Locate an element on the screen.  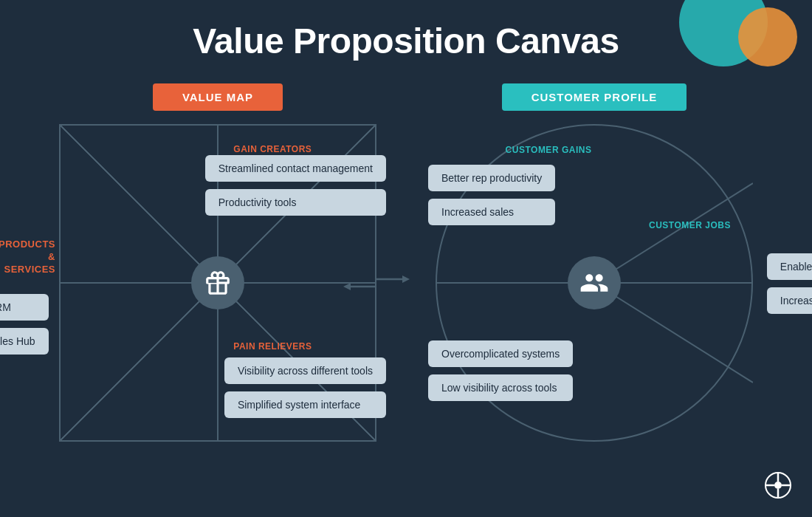
gains-cards: Better rep productivity Increased sales is located at coordinates (492, 195).